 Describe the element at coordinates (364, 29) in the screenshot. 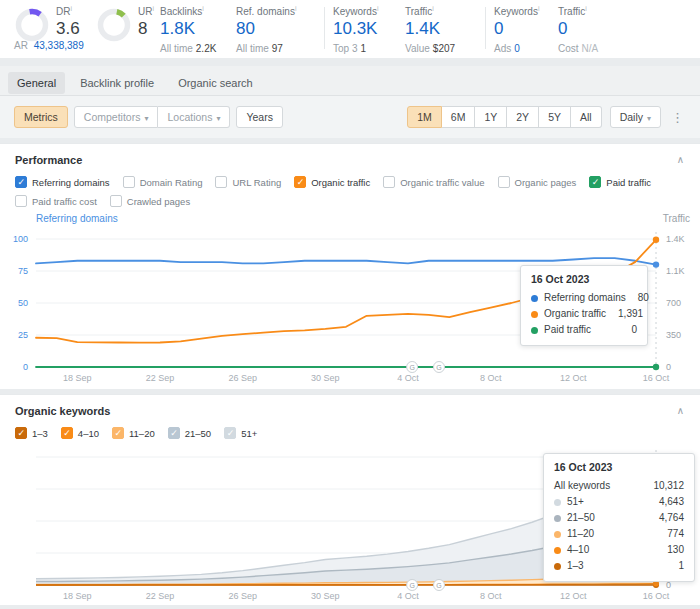

I see `organic-keywords-value: 10.3K` at that location.